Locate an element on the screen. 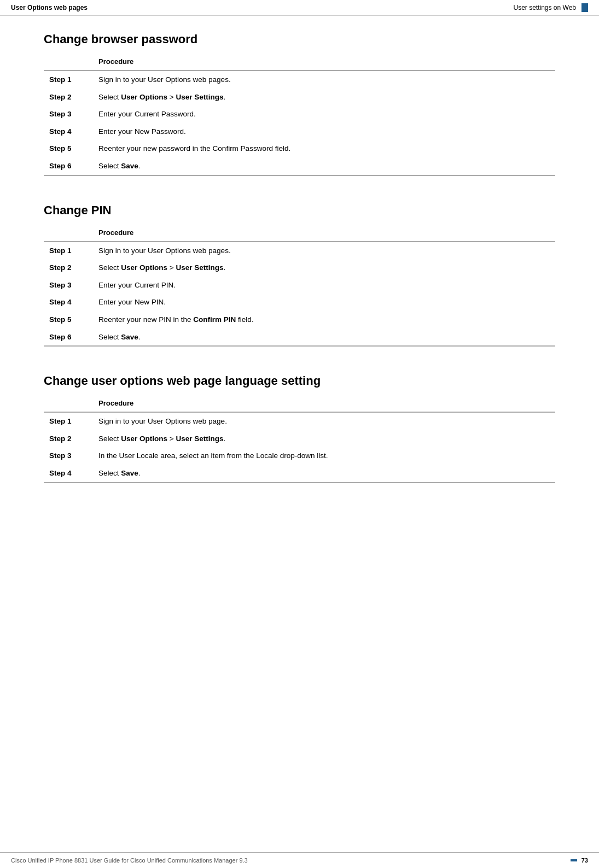  table-row: Step 3Enter your Current PIN. is located at coordinates (300, 285).